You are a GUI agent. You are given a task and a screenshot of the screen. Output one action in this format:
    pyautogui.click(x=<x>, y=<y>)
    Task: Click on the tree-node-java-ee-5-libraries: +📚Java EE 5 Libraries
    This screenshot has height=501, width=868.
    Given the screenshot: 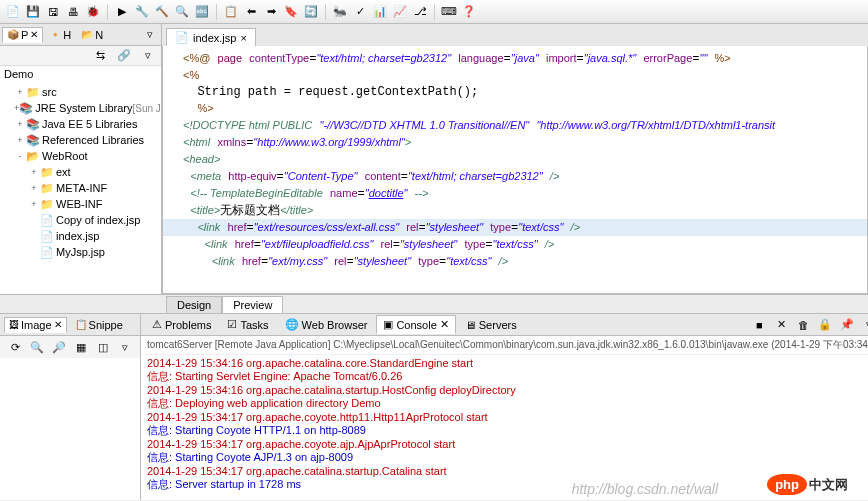 What is the action you would take?
    pyautogui.click(x=80, y=124)
    